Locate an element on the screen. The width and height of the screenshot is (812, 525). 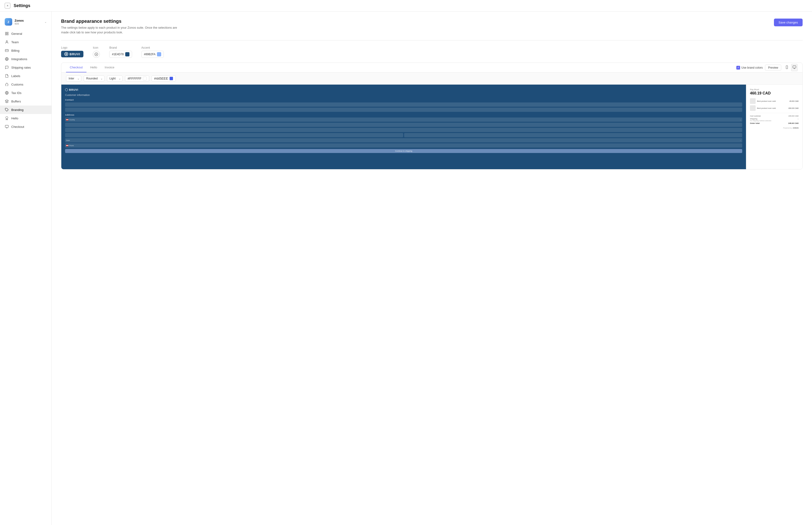
preview-button: Preview is located at coordinates (773, 68).